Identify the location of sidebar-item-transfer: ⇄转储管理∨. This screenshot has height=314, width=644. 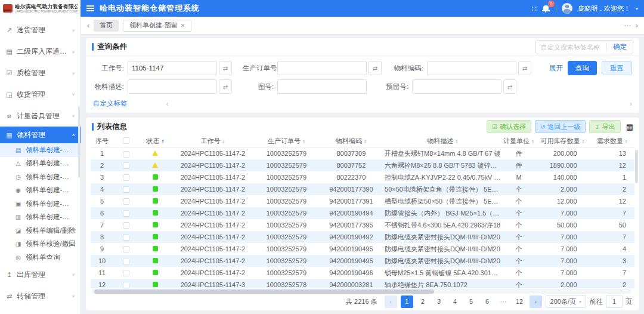
(41, 297).